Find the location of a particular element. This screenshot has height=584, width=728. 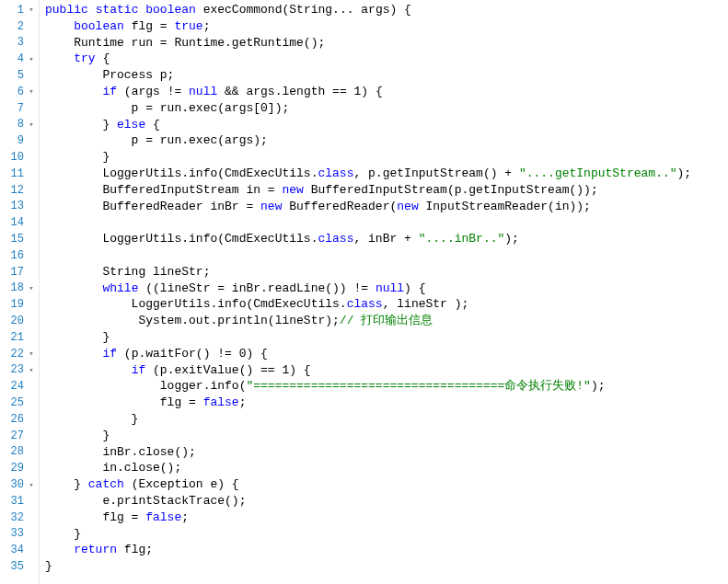

gutter-row: 31 is located at coordinates (19, 501).